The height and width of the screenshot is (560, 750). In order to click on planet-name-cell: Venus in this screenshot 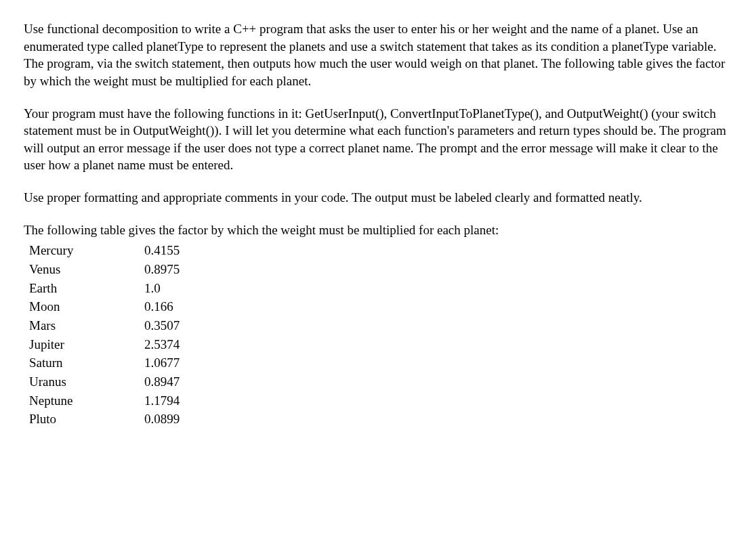, I will do `click(87, 270)`.